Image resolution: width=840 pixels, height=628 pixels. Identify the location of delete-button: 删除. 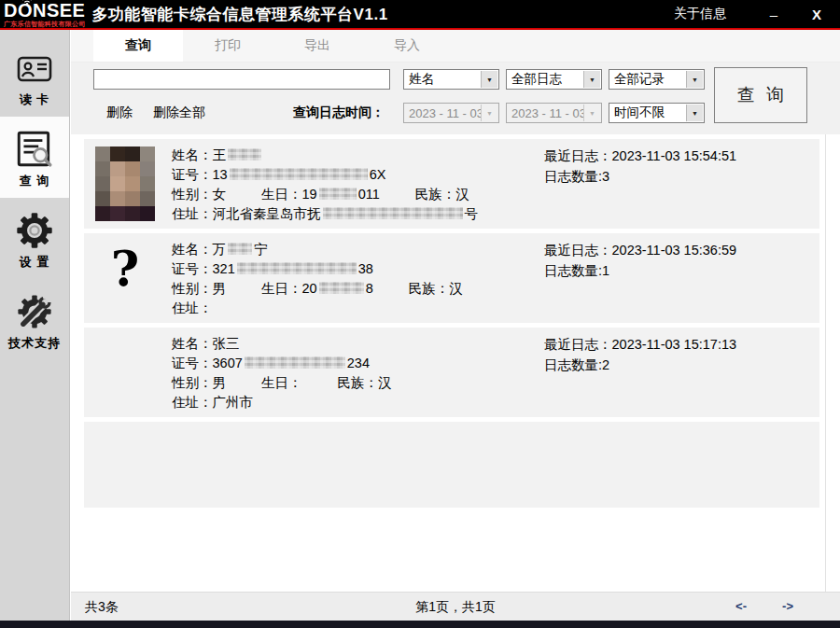
(119, 113).